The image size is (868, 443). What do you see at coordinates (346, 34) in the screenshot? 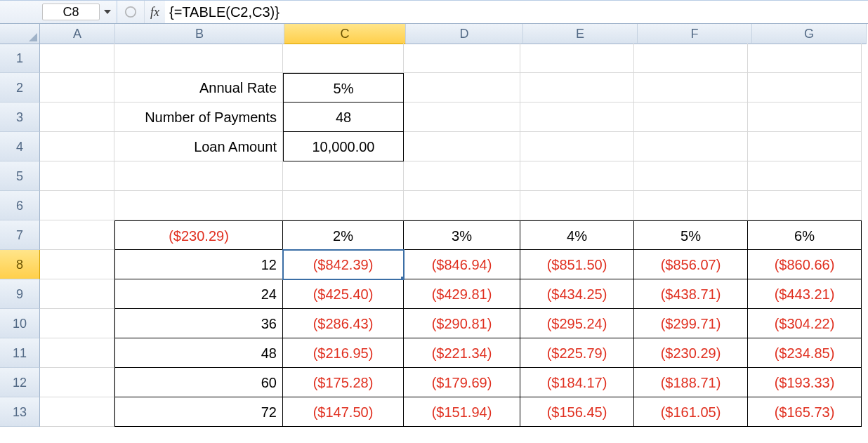
I see `col-header-C: C` at bounding box center [346, 34].